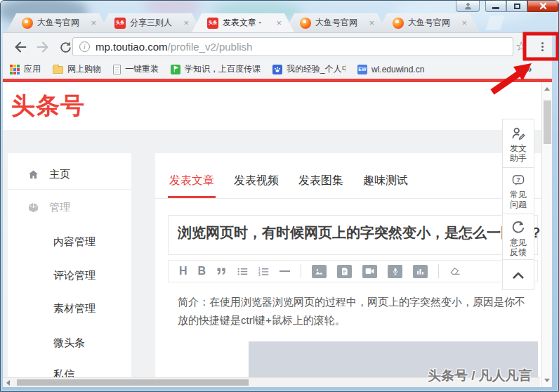 Image resolution: width=559 pixels, height=392 pixels. What do you see at coordinates (70, 207) in the screenshot?
I see `sidebar-item-manage: 管理` at bounding box center [70, 207].